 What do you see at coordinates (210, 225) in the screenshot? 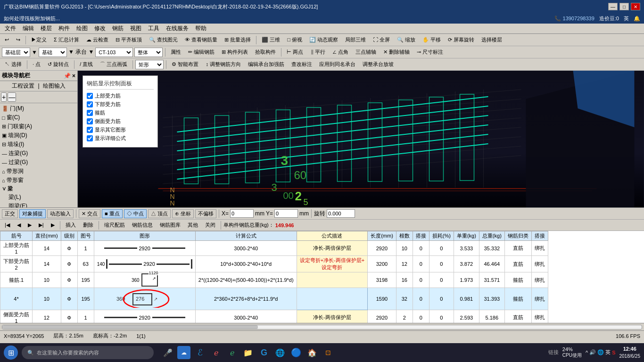
I see `close-btn: 关闭` at bounding box center [210, 225].